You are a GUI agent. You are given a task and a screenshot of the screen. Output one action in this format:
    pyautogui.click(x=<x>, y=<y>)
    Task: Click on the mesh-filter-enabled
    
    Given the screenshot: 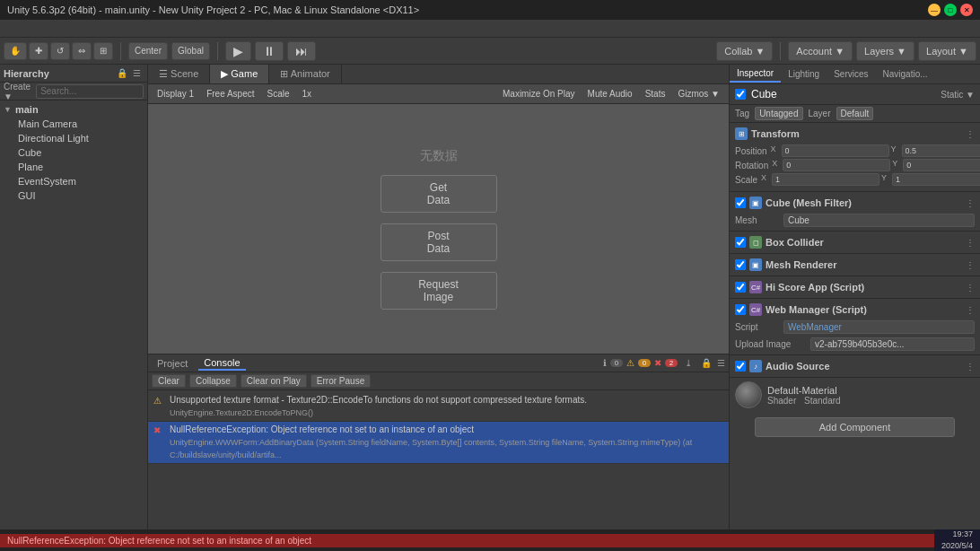 What is the action you would take?
    pyautogui.click(x=740, y=203)
    